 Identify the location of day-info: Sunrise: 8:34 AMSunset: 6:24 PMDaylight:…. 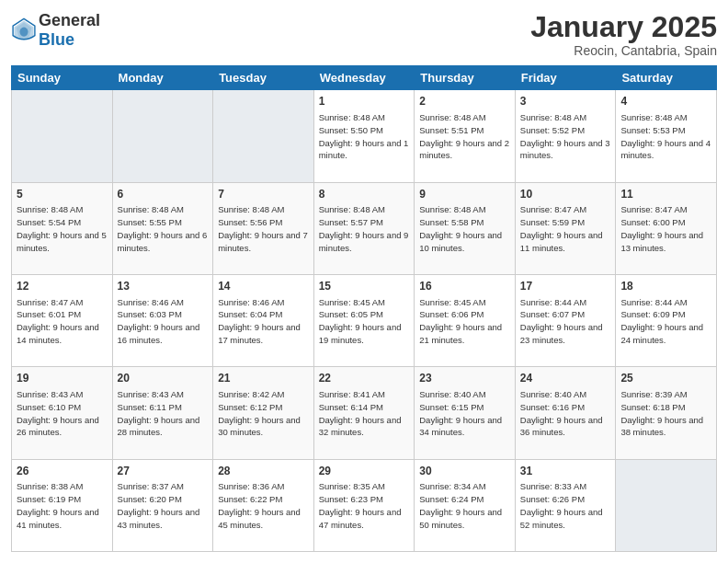
(465, 506).